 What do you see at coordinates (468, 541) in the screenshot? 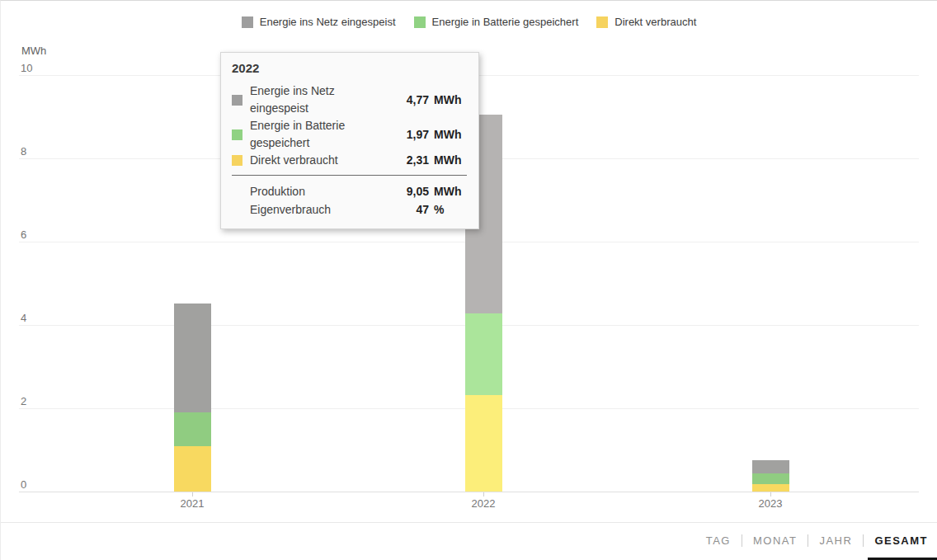
I see `time-range-switcher: TAGMONATJAHRGESAMT` at bounding box center [468, 541].